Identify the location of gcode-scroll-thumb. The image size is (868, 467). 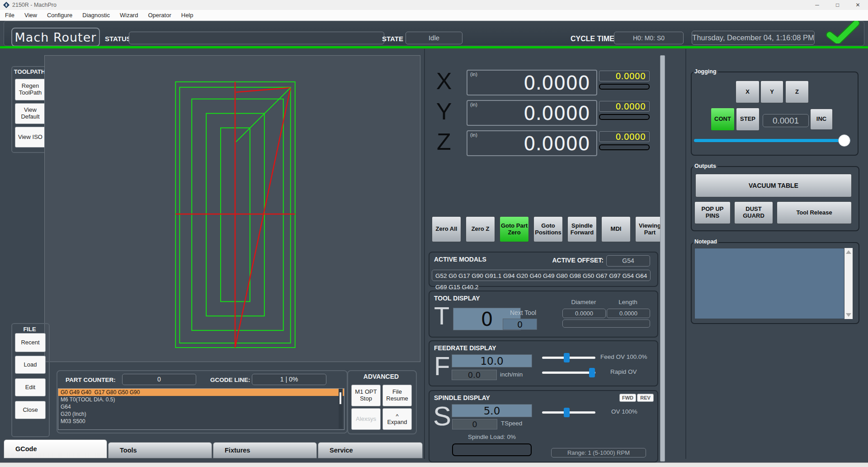
(340, 398).